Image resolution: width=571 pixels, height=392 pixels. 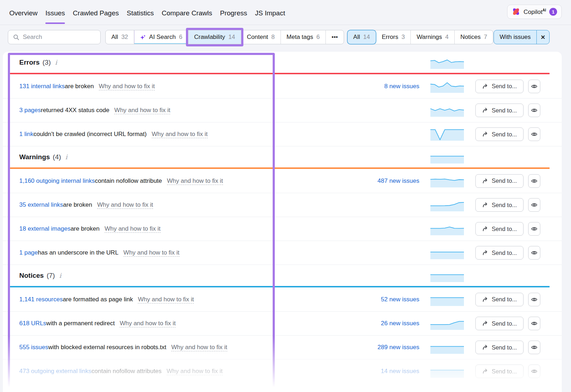 What do you see at coordinates (270, 12) in the screenshot?
I see `nav-tab-js-impact: JS Impact` at bounding box center [270, 12].